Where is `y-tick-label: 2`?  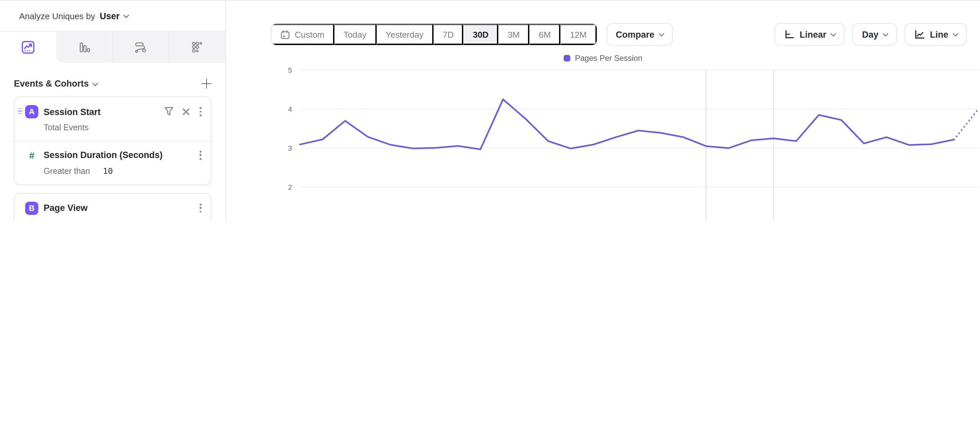
y-tick-label: 2 is located at coordinates (290, 187).